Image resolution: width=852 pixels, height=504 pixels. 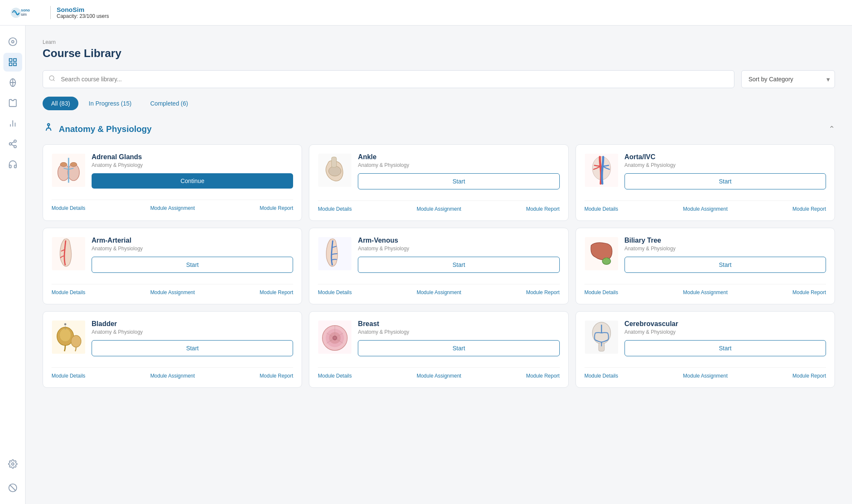 What do you see at coordinates (725, 265) in the screenshot?
I see `start-button-biliary-tree: Start` at bounding box center [725, 265].